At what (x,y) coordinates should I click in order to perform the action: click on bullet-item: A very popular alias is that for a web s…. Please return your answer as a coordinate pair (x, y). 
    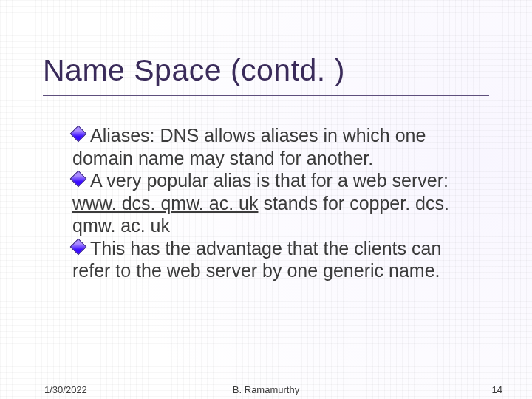
    Looking at the image, I should click on (276, 203).